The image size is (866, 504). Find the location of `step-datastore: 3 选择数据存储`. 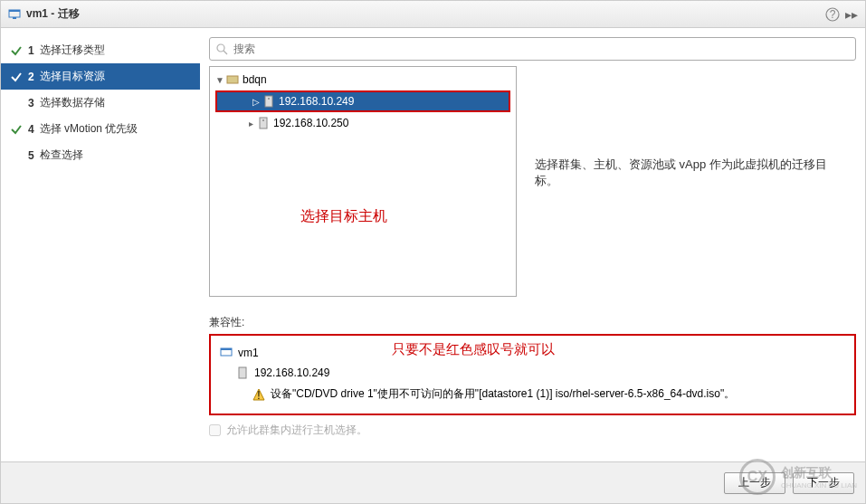

step-datastore: 3 选择数据存储 is located at coordinates (100, 103).